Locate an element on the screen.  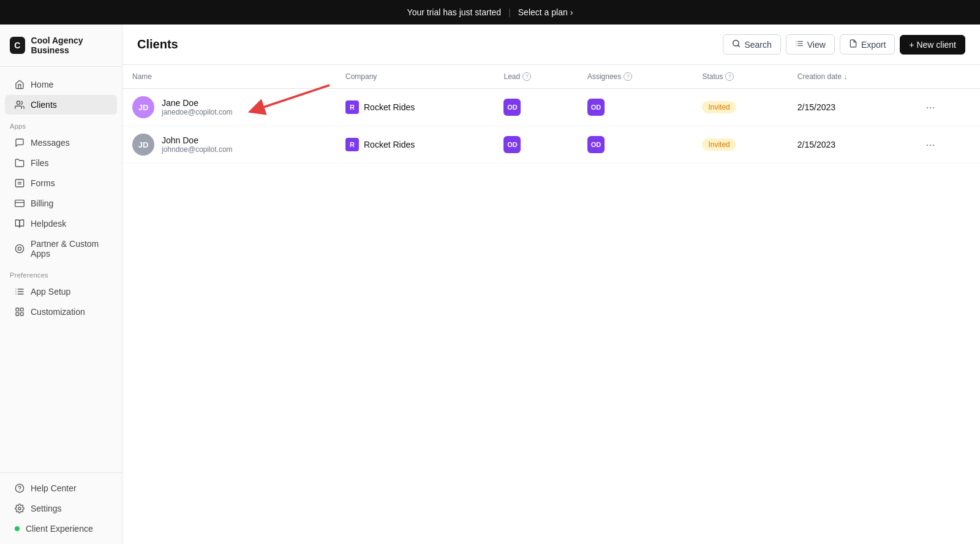
search-icon is located at coordinates (736, 44).